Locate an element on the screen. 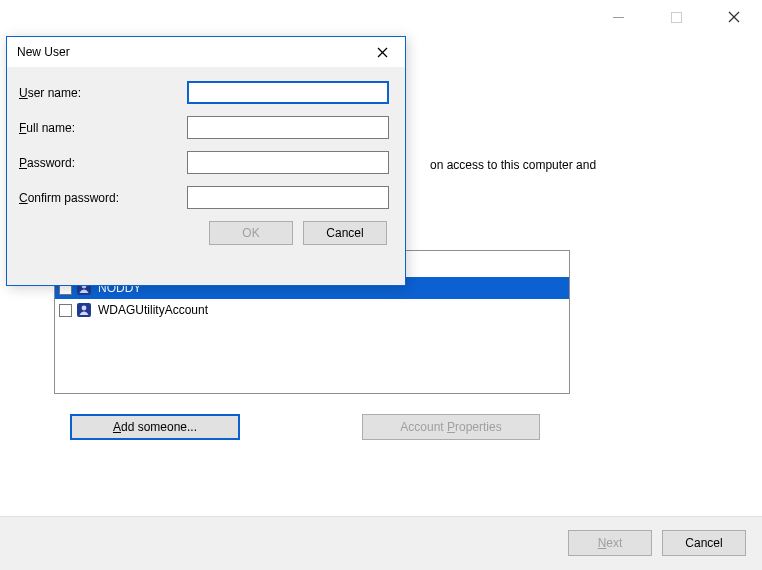 The height and width of the screenshot is (570, 762). label-rest: roperties is located at coordinates (478, 427).